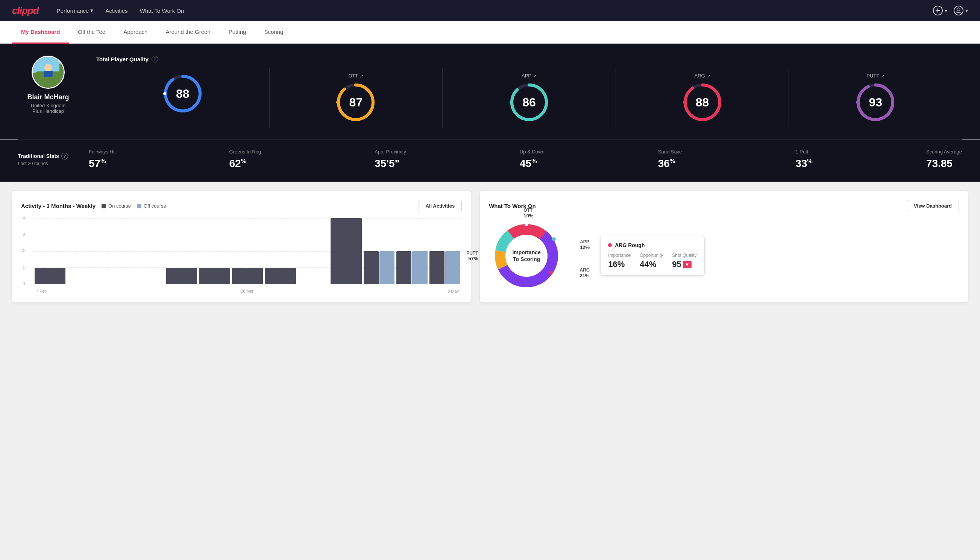  What do you see at coordinates (104, 206) in the screenshot?
I see `legend-dot-on` at bounding box center [104, 206].